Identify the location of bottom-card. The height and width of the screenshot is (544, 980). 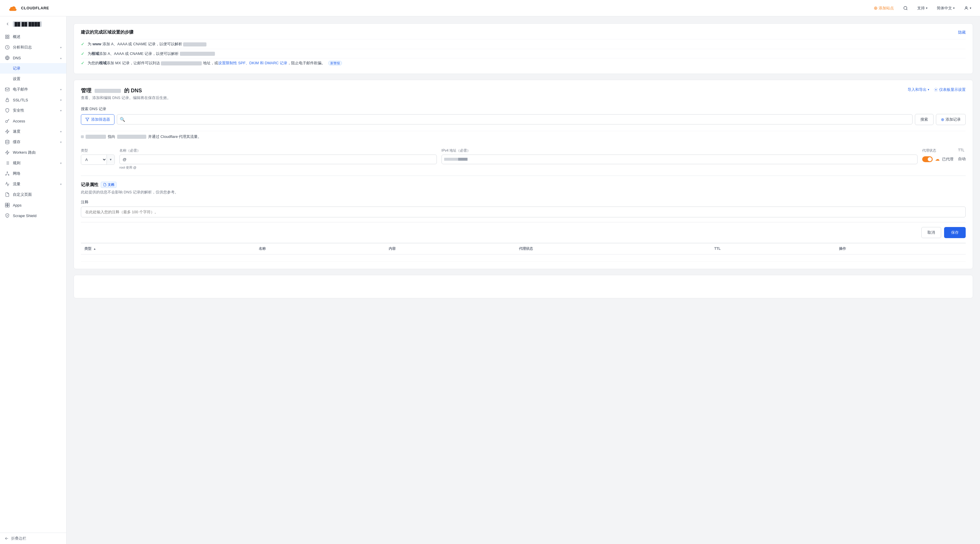
(523, 287).